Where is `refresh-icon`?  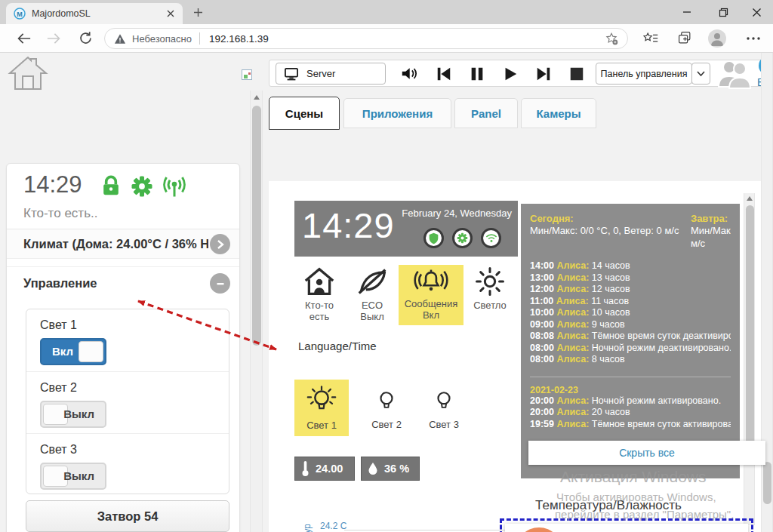
refresh-icon is located at coordinates (86, 38).